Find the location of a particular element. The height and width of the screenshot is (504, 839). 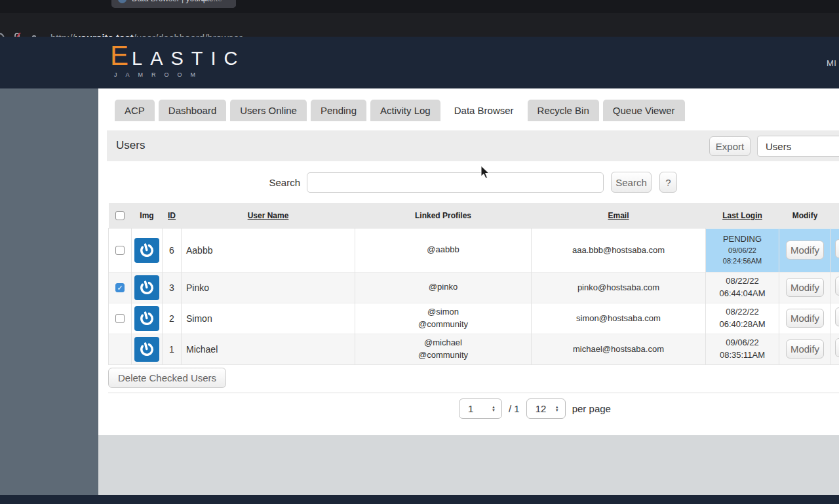

header-user-name: User Name is located at coordinates (269, 216).